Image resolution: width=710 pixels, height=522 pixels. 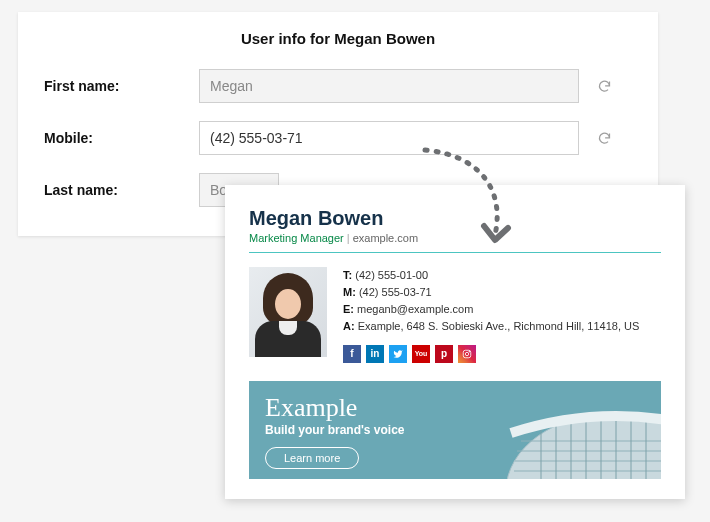 I want to click on first-name-wrap, so click(x=416, y=86).